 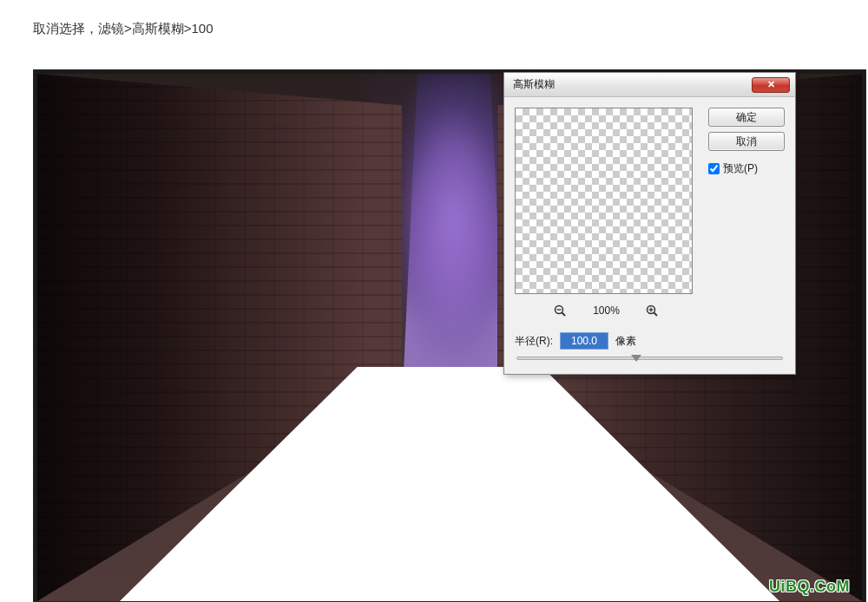 What do you see at coordinates (740, 168) in the screenshot?
I see `preview-checkbox-label: 预览(P)` at bounding box center [740, 168].